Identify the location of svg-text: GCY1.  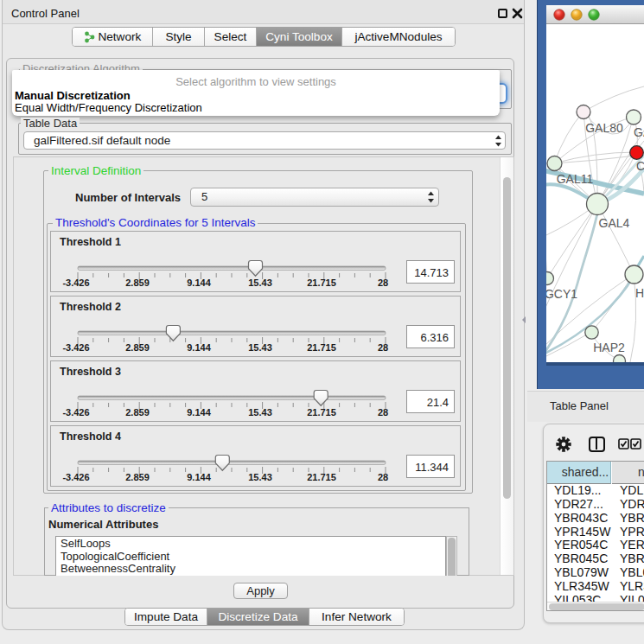
(562, 294).